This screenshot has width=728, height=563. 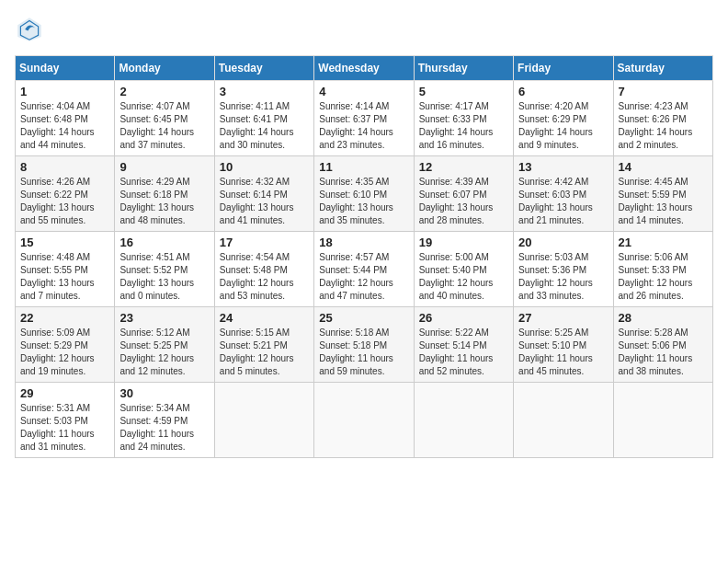 What do you see at coordinates (563, 345) in the screenshot?
I see `table-cell: 27 Sunrise: 5:25 AMSunset: 5:10 PMDaylig…` at bounding box center [563, 345].